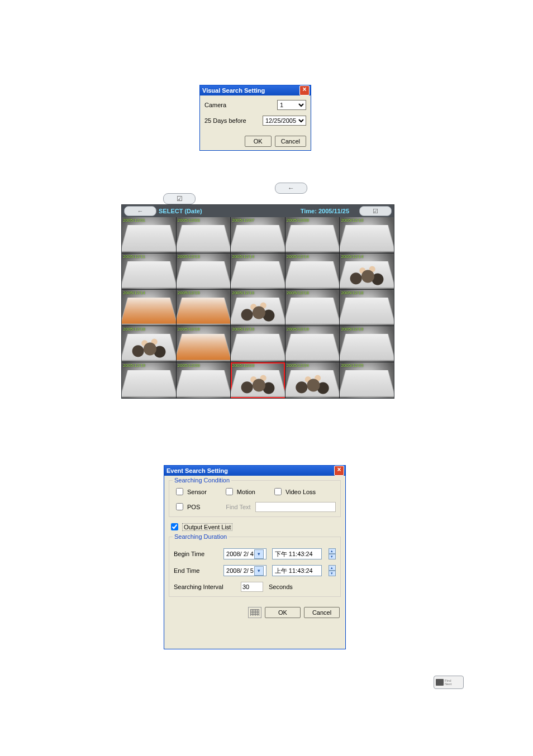  What do you see at coordinates (313, 235) in the screenshot?
I see `thumbnail-cell: 2005/12/09` at bounding box center [313, 235].